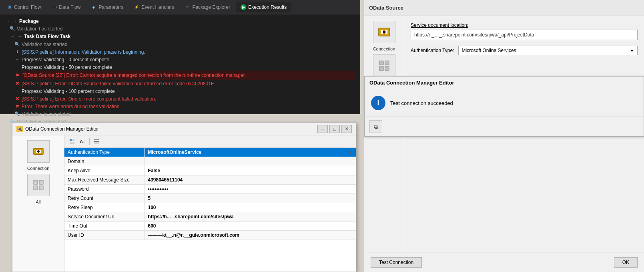 The height and width of the screenshot is (272, 644). Describe the element at coordinates (189, 107) in the screenshot. I see `log-text-11: Error: There were errors during task val…` at that location.